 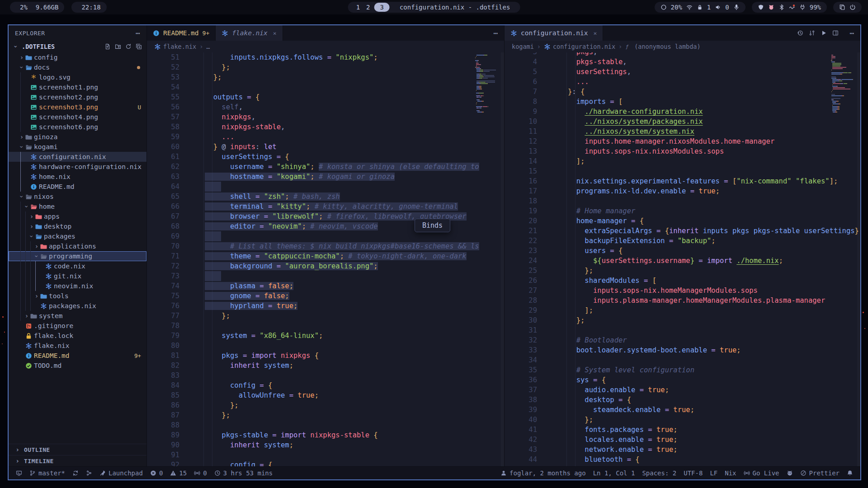 I want to click on code-line-22: 22 backupFileExtension = "backup";, so click(x=683, y=241).